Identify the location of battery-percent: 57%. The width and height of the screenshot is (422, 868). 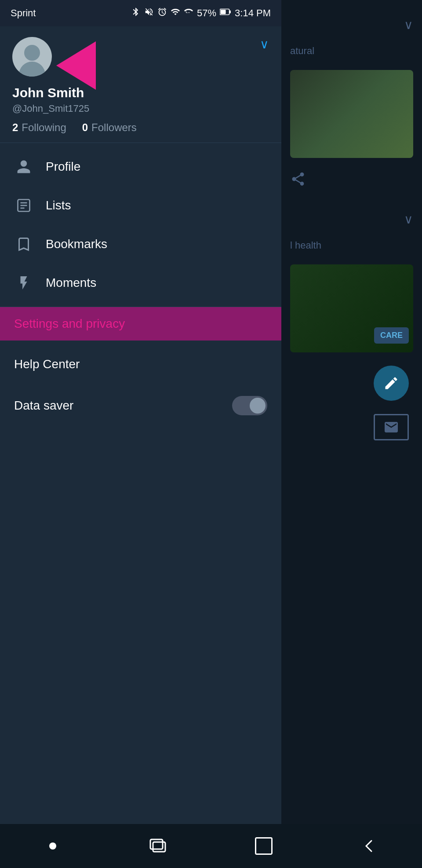
(207, 13).